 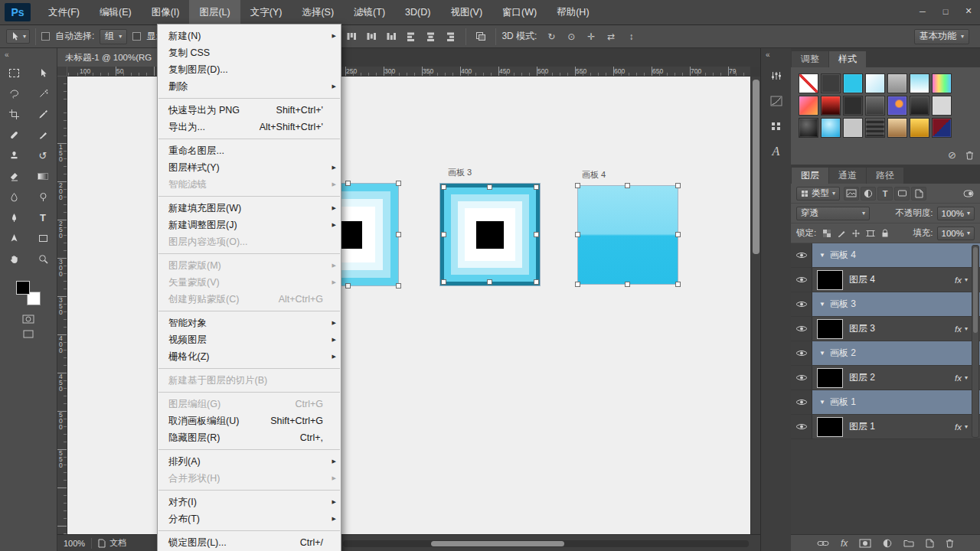 What do you see at coordinates (942, 128) in the screenshot?
I see `style-red-blue` at bounding box center [942, 128].